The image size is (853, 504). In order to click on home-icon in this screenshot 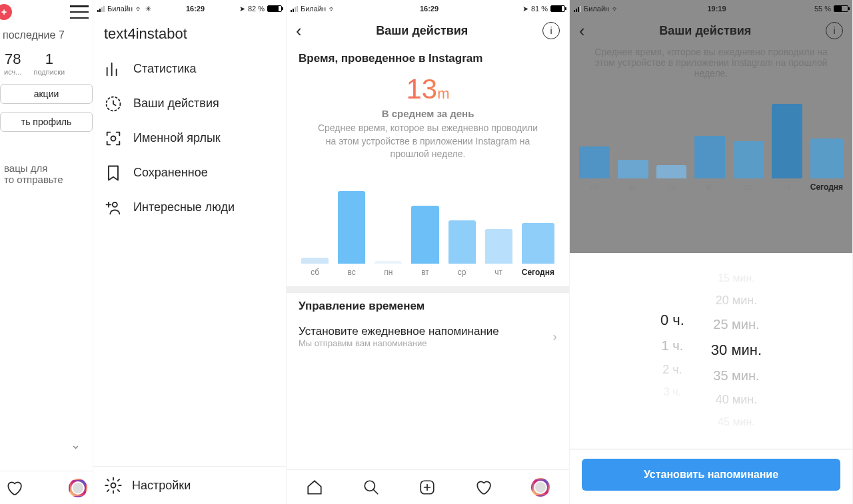, I will do `click(315, 487)`.